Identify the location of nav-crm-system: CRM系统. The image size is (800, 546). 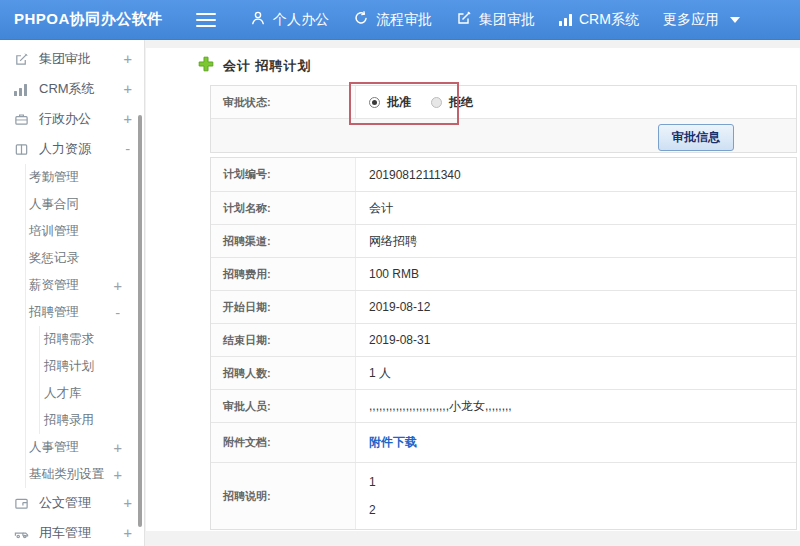
(599, 20).